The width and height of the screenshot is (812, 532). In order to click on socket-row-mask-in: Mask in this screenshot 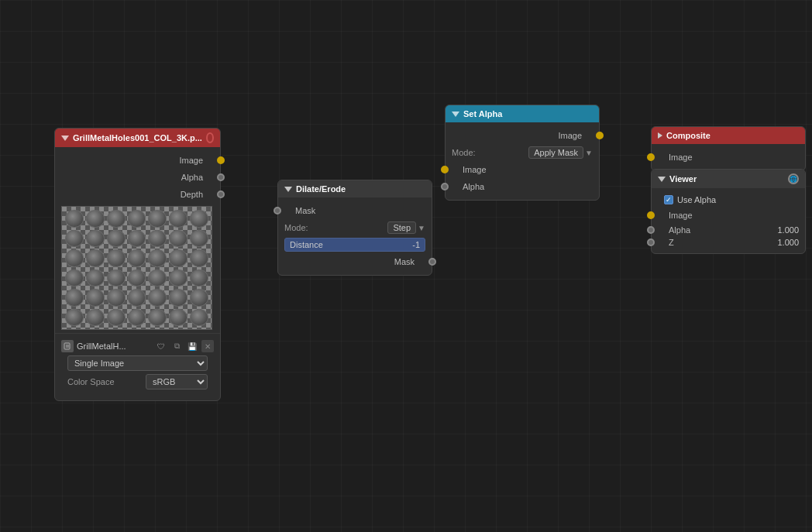, I will do `click(355, 211)`.